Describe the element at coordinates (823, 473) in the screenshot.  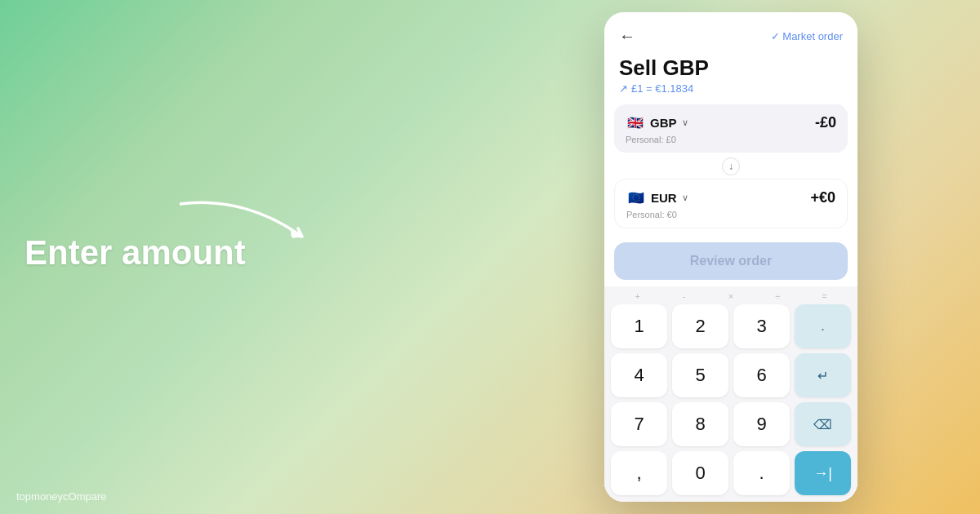
I see `key-next: →|` at that location.